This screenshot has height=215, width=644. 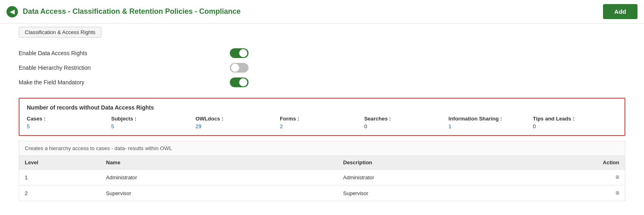 What do you see at coordinates (465, 162) in the screenshot?
I see `col-header-description: Description` at bounding box center [465, 162].